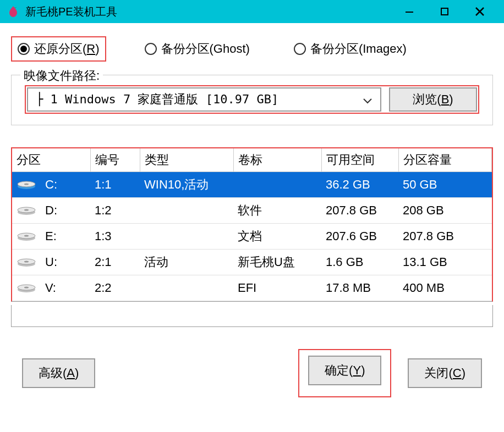 The height and width of the screenshot is (432, 504). I want to click on cell-free: 207.6 GB, so click(360, 236).